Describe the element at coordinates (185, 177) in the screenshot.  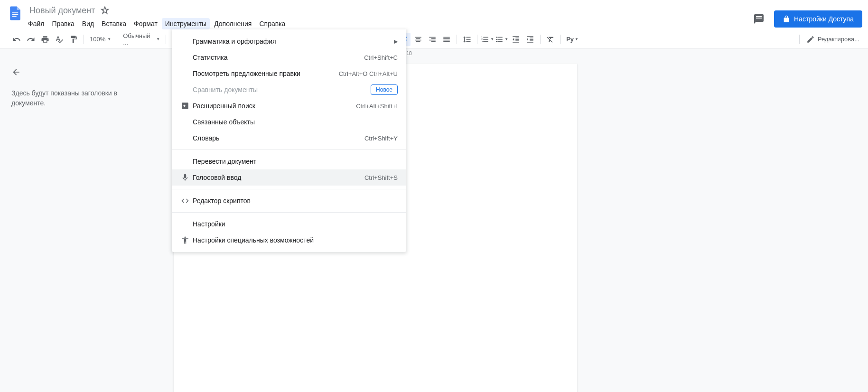
I see `microphone-icon` at that location.